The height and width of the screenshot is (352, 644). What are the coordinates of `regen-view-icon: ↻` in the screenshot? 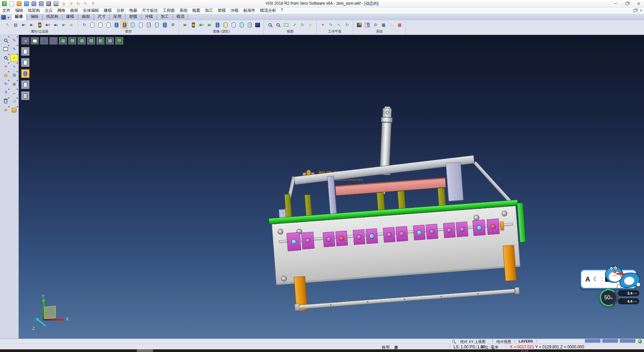 It's located at (84, 25).